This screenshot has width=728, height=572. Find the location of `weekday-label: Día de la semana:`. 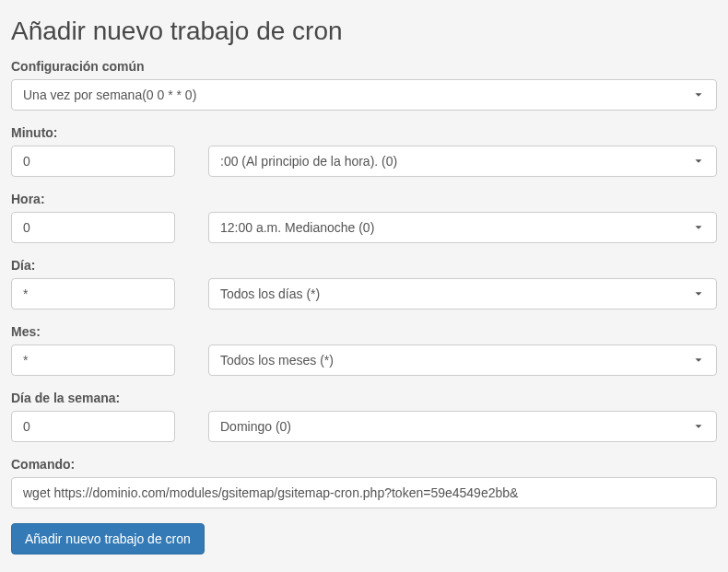

weekday-label: Día de la semana: is located at coordinates (364, 398).